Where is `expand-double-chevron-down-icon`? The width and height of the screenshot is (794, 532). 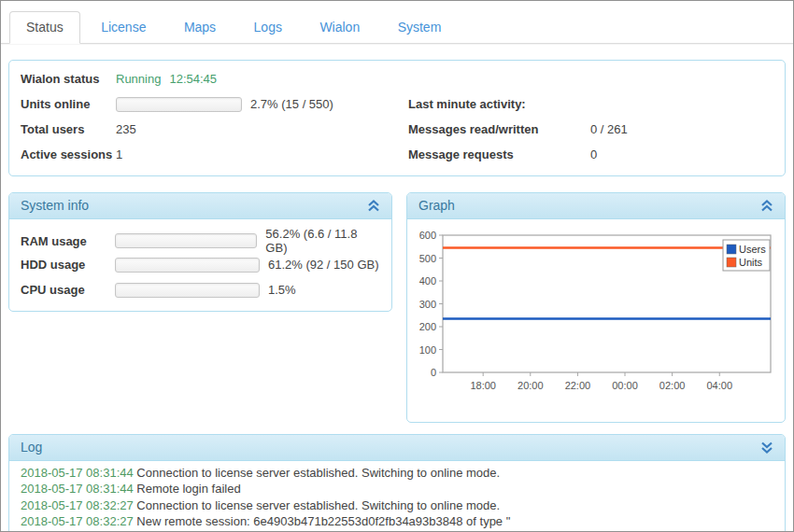 expand-double-chevron-down-icon is located at coordinates (767, 448).